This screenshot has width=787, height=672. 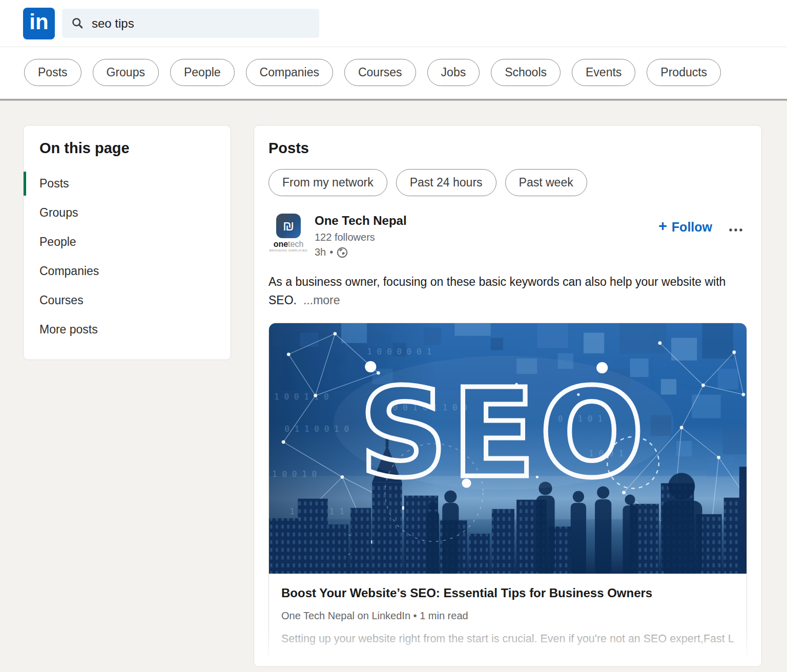 What do you see at coordinates (289, 244) in the screenshot?
I see `onetech-brand-text: onetech` at bounding box center [289, 244].